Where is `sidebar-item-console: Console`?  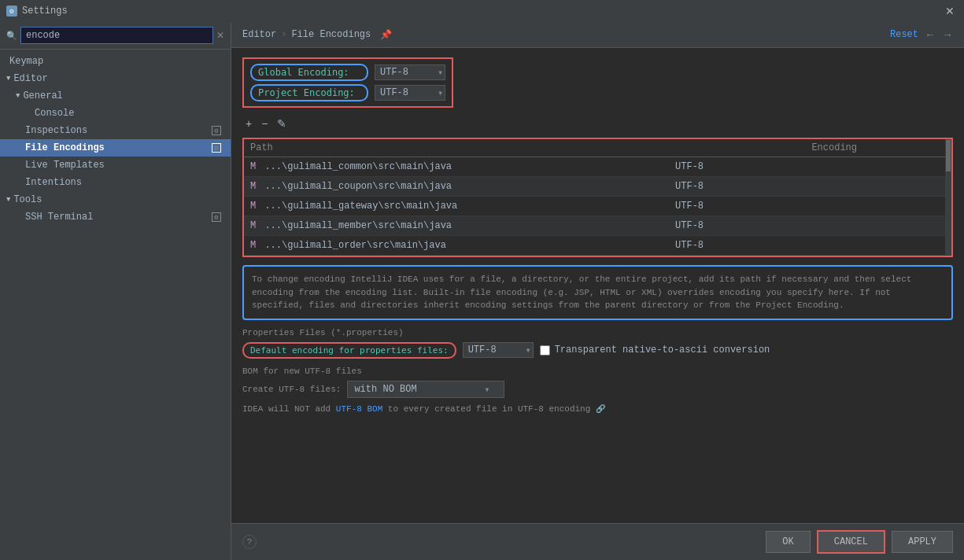 sidebar-item-console: Console is located at coordinates (115, 113).